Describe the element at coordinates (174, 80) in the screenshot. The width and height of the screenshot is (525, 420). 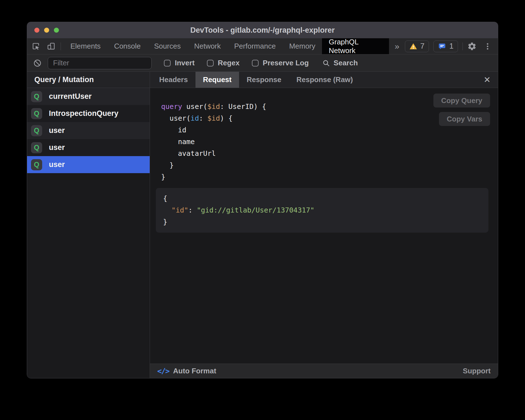
I see `tab-headers: Headers` at that location.